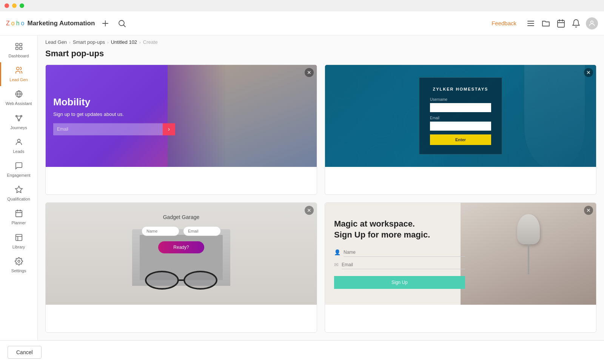 This screenshot has width=604, height=364. Describe the element at coordinates (309, 72) in the screenshot. I see `close-mobility-btn: ✕` at that location.